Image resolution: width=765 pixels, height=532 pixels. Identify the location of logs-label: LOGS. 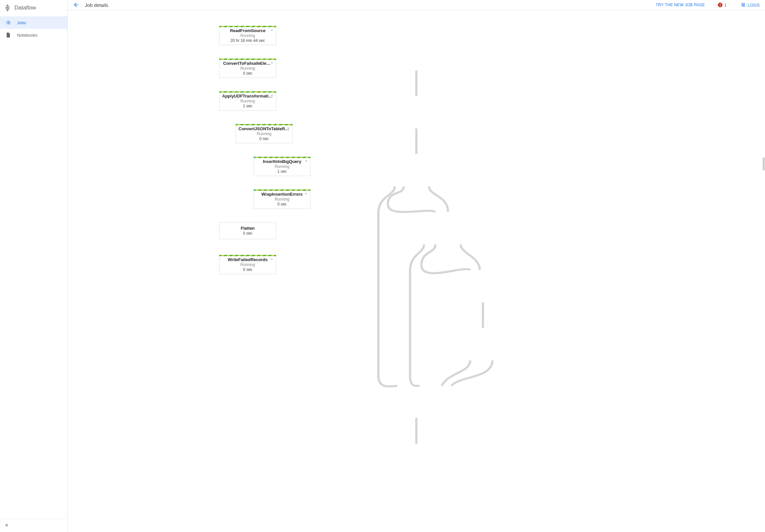
(754, 5).